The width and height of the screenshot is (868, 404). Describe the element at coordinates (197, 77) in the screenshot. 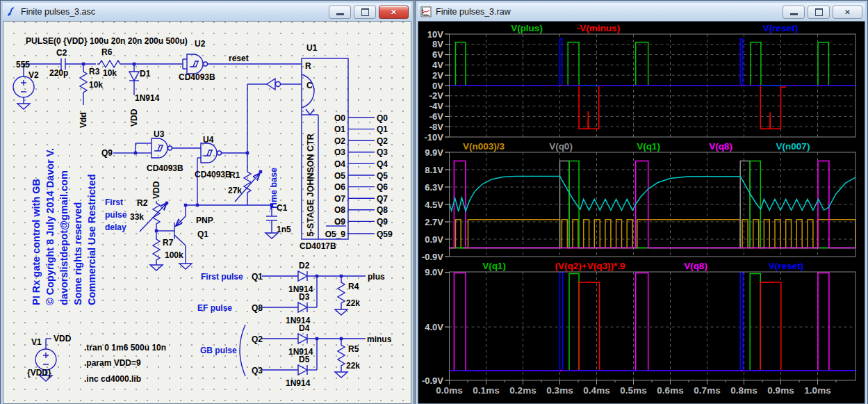

I see `u2-value: CD4093B` at that location.